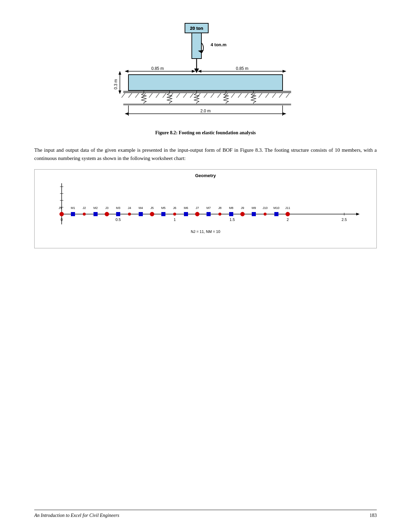 The height and width of the screenshot is (532, 411). Describe the element at coordinates (107, 208) in the screenshot. I see `svg-text: J3` at that location.